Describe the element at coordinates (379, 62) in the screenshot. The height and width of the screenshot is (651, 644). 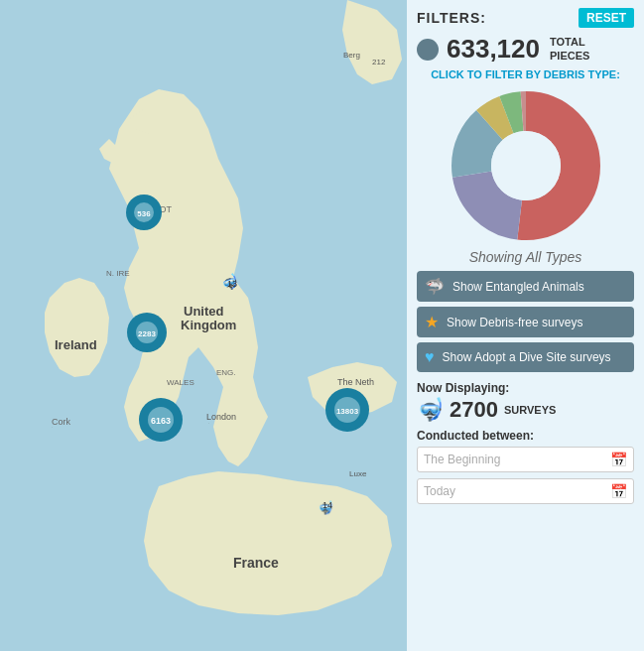
I see `svg-text: 212` at that location.